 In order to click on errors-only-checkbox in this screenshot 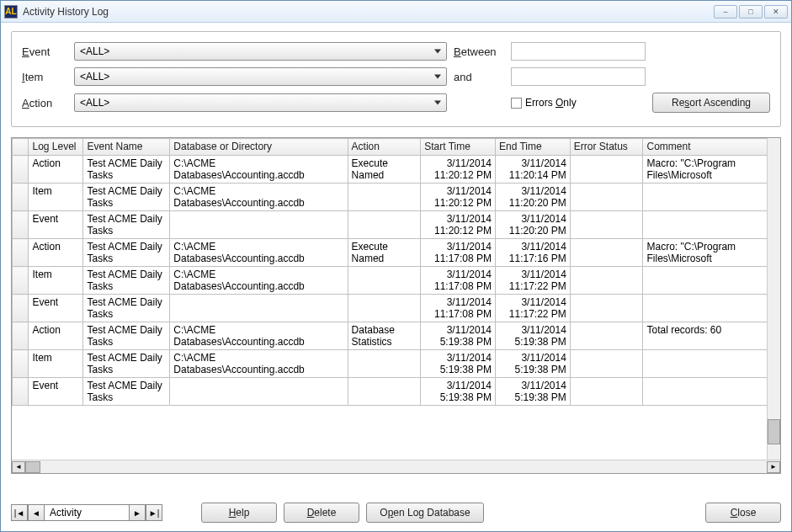, I will do `click(517, 103)`.